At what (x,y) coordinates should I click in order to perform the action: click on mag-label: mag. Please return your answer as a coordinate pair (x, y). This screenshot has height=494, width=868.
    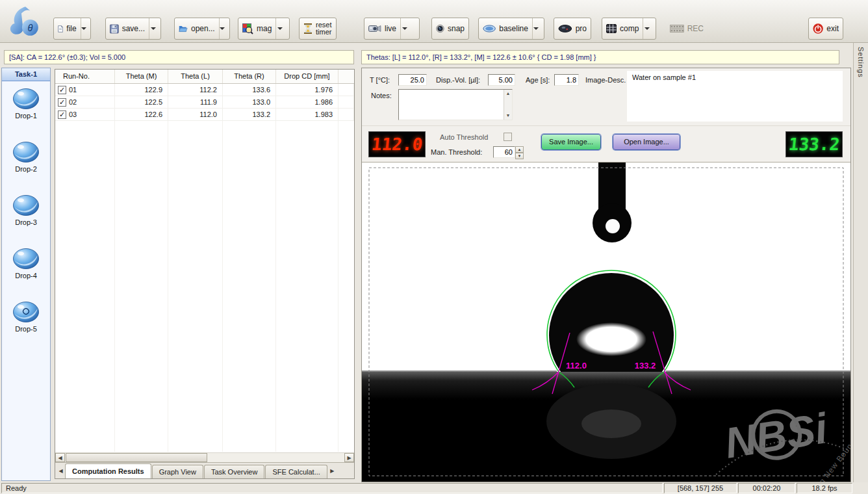
    Looking at the image, I should click on (264, 29).